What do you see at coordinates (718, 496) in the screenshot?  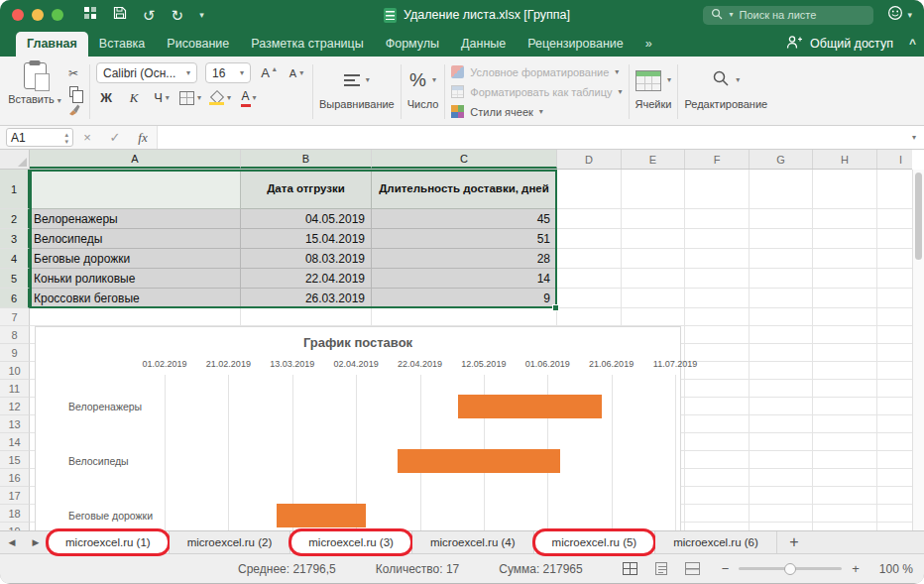 I see `cell-F17` at bounding box center [718, 496].